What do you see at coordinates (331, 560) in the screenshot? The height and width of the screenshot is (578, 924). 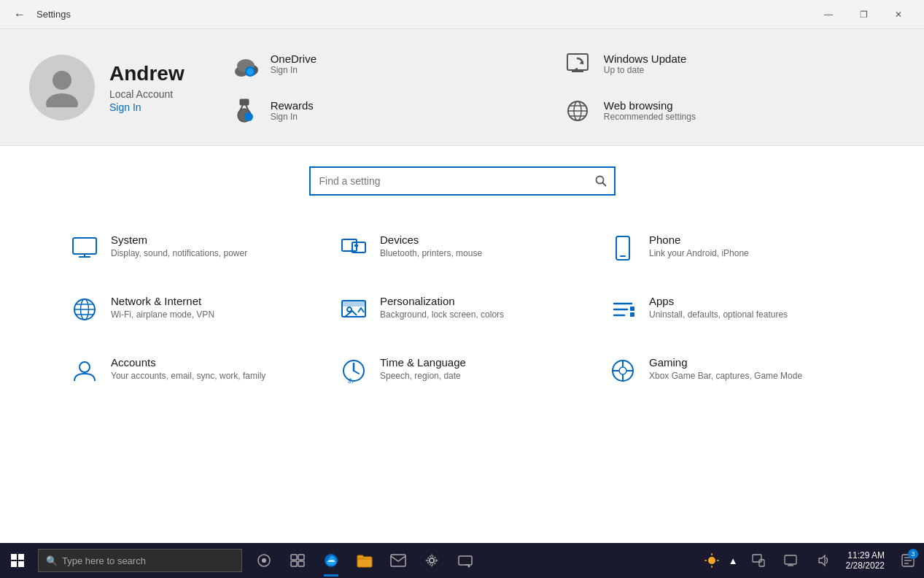 I see `taskbar-edge-icon` at bounding box center [331, 560].